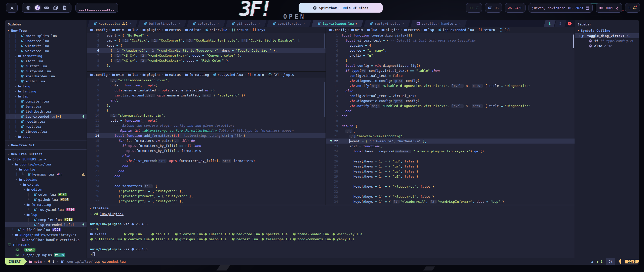 This screenshot has width=644, height=272. Describe the element at coordinates (48, 126) in the screenshot. I see `neotree-item-repl.lua: │ │ repl.lua` at that location.